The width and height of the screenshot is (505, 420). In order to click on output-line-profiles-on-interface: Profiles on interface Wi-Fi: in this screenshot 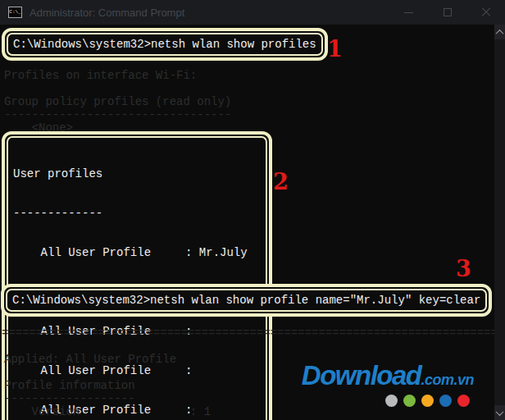, I will do `click(100, 75)`.